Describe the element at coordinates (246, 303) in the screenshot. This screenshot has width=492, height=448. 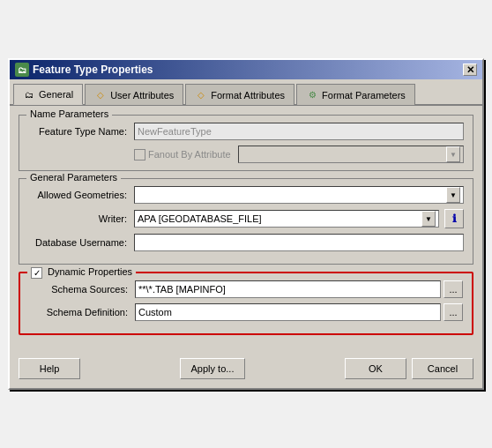
I see `dynamic-properties-group: ✓ Dynamic Properties Schema Sources: ...…` at that location.